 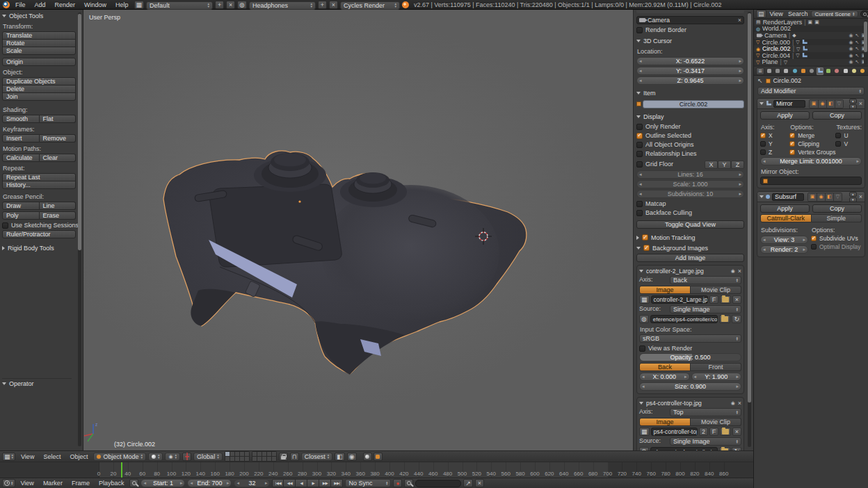 I want to click on relationship-lines-row: Relationship Lines, so click(x=690, y=154).